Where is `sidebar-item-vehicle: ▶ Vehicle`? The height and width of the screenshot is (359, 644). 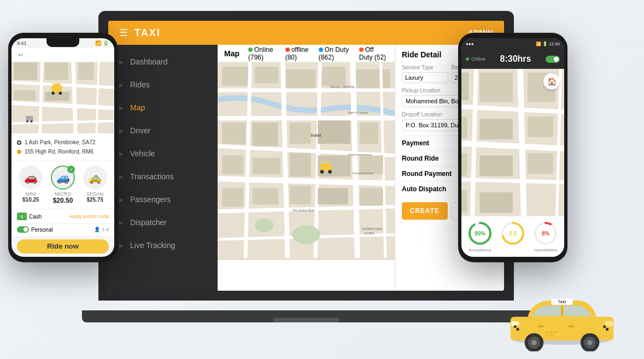
sidebar-item-vehicle: ▶ Vehicle is located at coordinates (163, 154).